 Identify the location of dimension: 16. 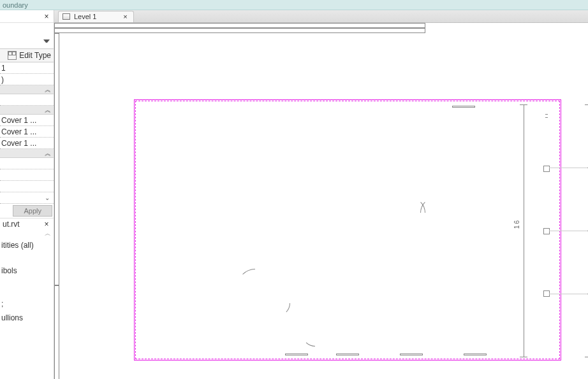
(524, 231).